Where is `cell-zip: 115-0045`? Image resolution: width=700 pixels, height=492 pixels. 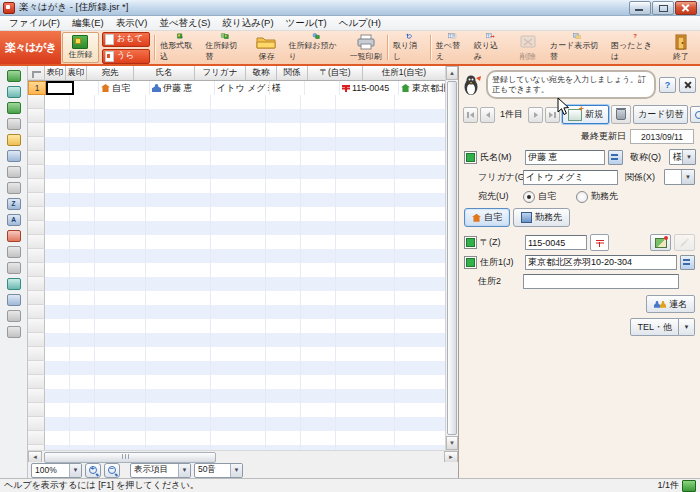
cell-zip: 115-0045 is located at coordinates (370, 88).